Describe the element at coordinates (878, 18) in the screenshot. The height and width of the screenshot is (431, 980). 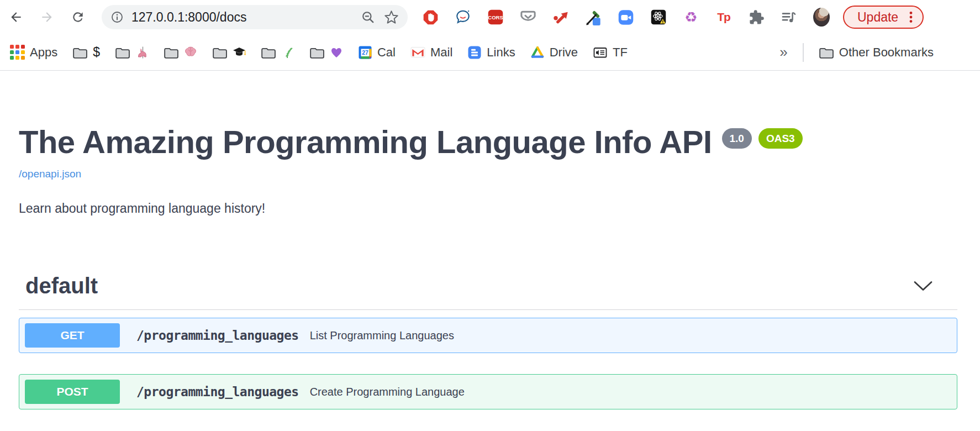
I see `update-label: Update` at that location.